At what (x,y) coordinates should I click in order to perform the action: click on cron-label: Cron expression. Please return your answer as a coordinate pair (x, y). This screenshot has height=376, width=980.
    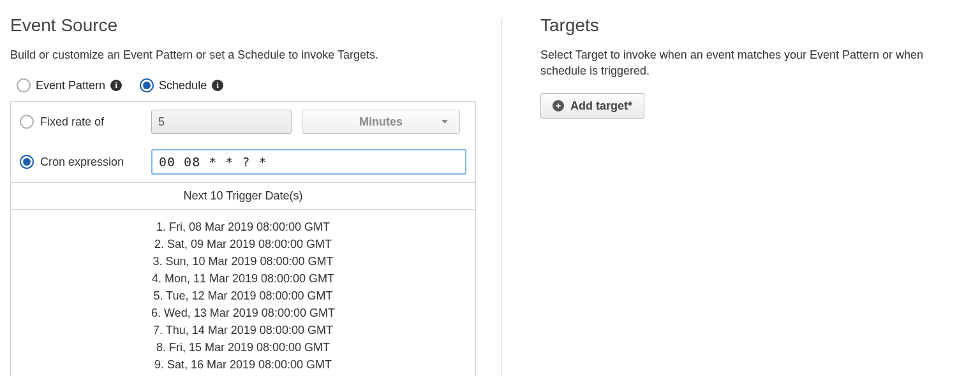
    Looking at the image, I should click on (82, 162).